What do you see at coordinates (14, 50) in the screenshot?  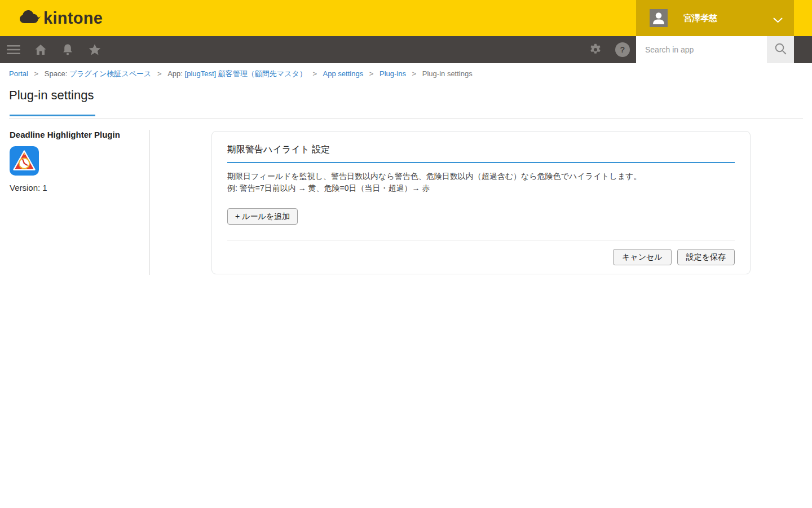 I see `menu-icon` at bounding box center [14, 50].